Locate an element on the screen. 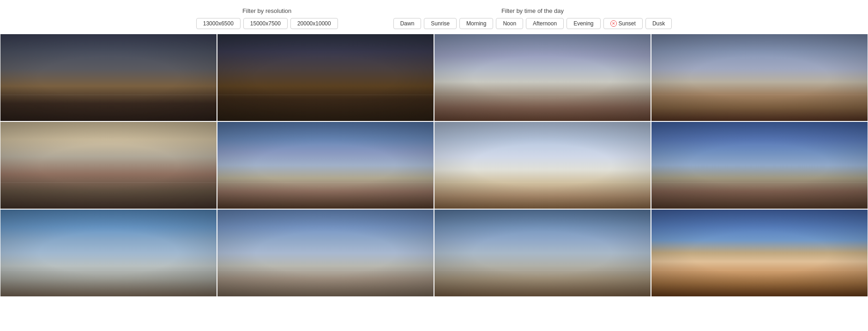  time-btn-time-dawn: Dawn is located at coordinates (407, 24).